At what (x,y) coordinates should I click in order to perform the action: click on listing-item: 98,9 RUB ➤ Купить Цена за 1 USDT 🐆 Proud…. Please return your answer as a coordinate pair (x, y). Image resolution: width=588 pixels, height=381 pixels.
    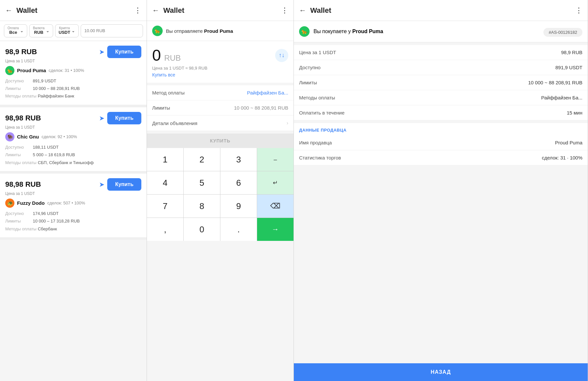
    Looking at the image, I should click on (73, 74).